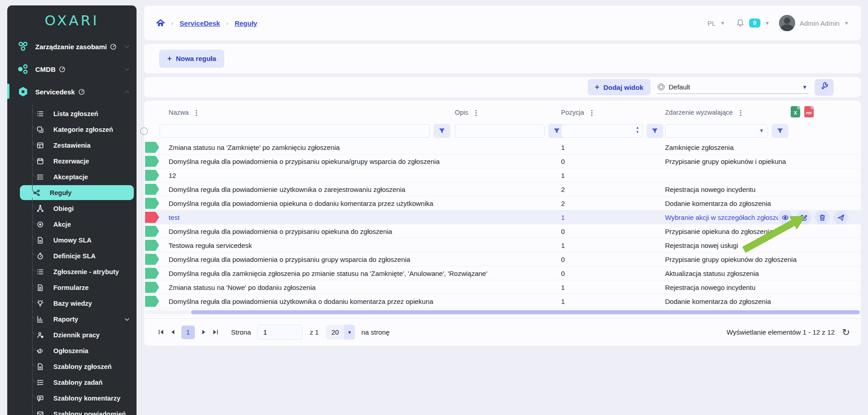  Describe the element at coordinates (72, 224) in the screenshot. I see `sidebar-item-akcje: Akcje` at that location.